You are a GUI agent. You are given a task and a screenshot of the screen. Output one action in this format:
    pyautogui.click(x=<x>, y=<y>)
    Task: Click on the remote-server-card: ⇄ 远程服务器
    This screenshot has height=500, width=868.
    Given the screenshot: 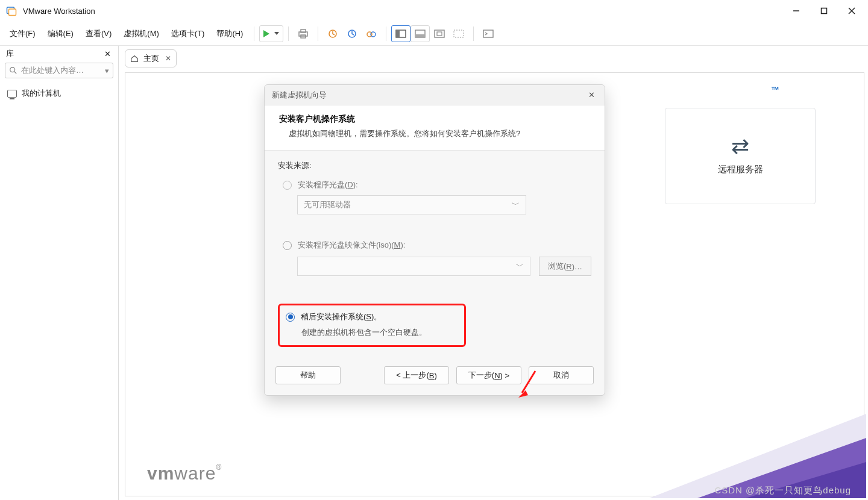 What is the action you would take?
    pyautogui.click(x=740, y=156)
    